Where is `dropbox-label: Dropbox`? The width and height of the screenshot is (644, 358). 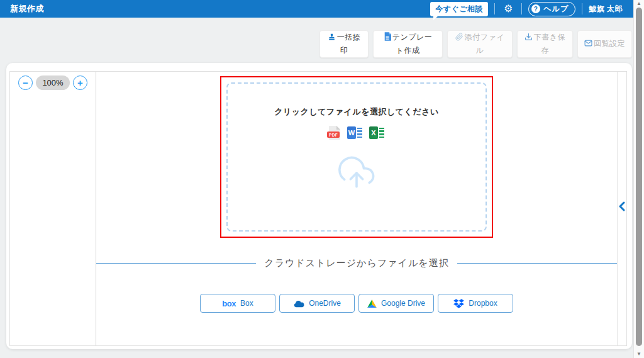 dropbox-label: Dropbox is located at coordinates (483, 303).